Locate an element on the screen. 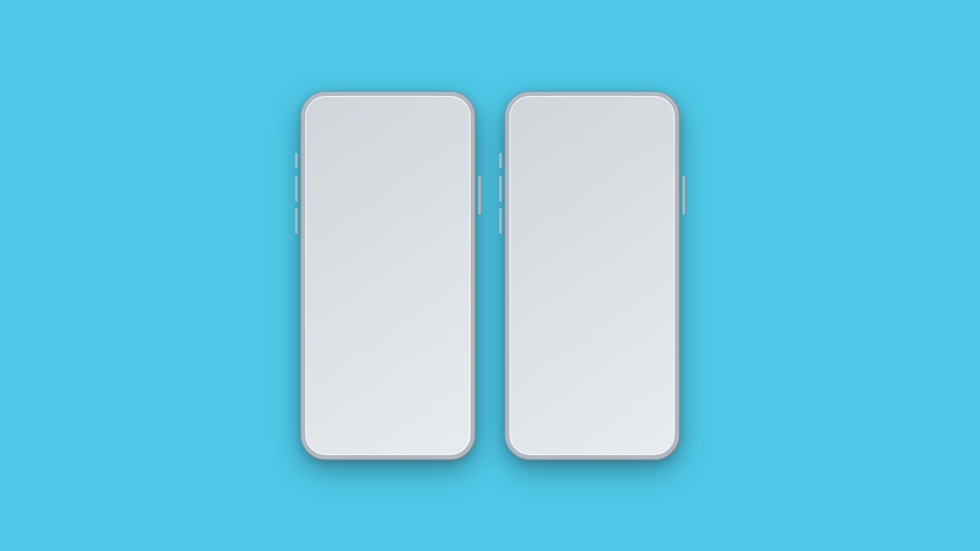  power-button is located at coordinates (480, 195).